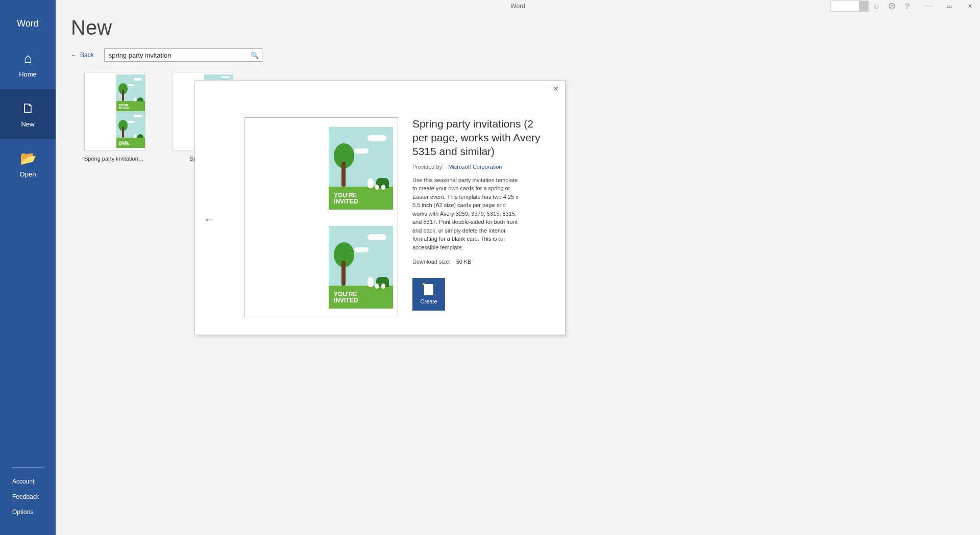  Describe the element at coordinates (481, 262) in the screenshot. I see `download-size: Download size: 50 KB` at that location.